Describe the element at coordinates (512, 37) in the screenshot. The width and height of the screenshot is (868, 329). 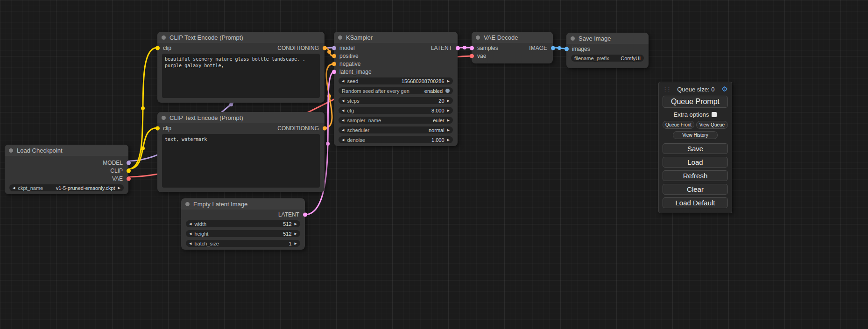
I see `node-header: VAE Decode` at that location.